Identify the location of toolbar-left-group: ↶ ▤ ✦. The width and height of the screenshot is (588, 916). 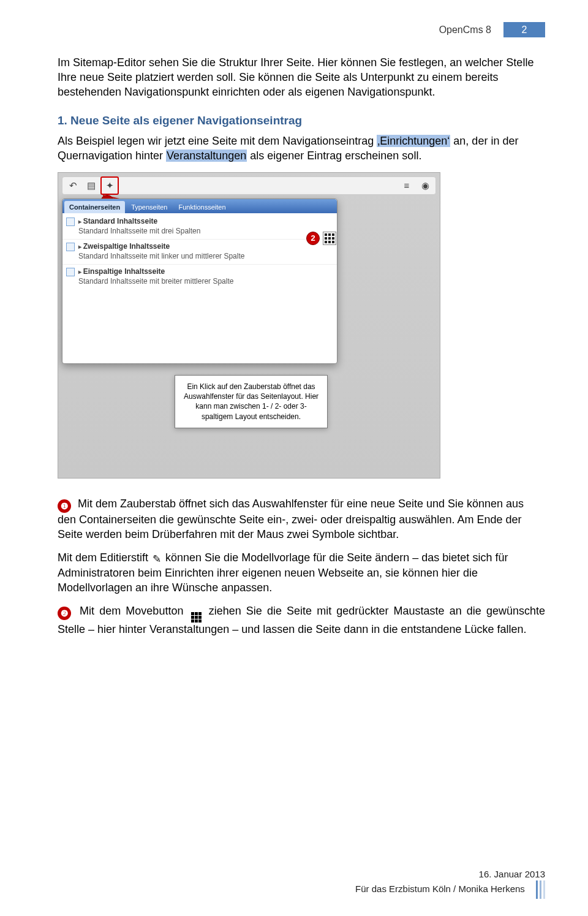
(91, 186).